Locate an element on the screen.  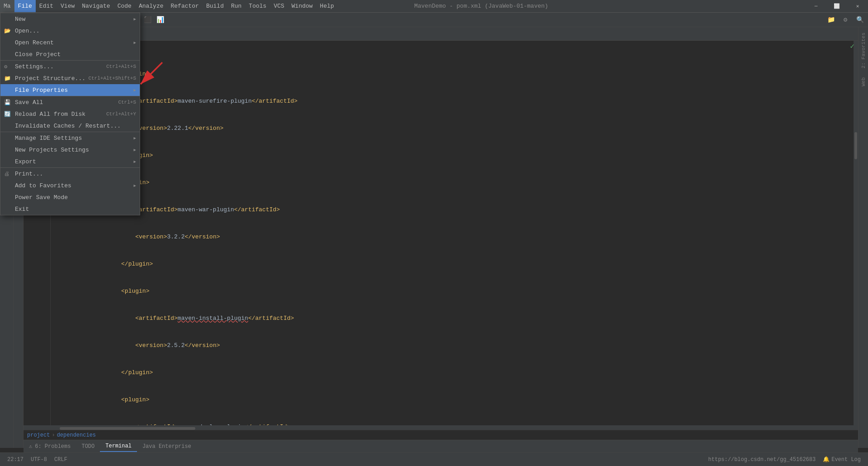
menu-item-run: Run is located at coordinates (236, 6).